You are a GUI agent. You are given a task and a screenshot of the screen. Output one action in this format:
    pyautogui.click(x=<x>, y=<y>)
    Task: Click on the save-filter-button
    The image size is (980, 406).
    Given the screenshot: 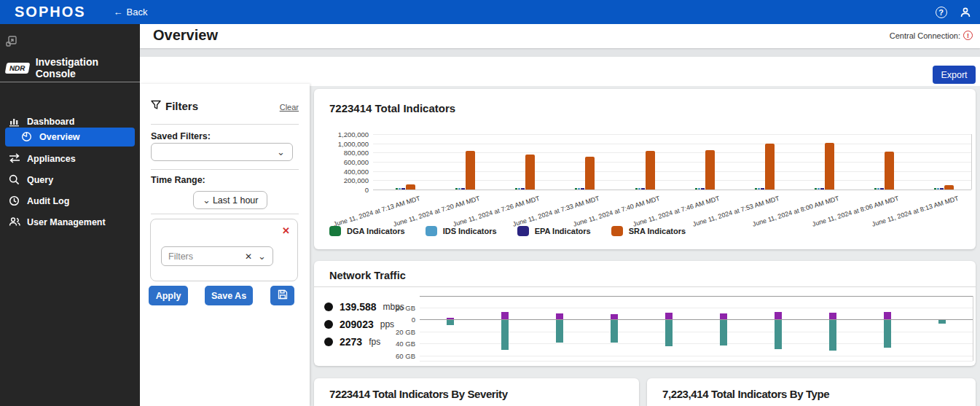 What is the action you would take?
    pyautogui.click(x=283, y=296)
    